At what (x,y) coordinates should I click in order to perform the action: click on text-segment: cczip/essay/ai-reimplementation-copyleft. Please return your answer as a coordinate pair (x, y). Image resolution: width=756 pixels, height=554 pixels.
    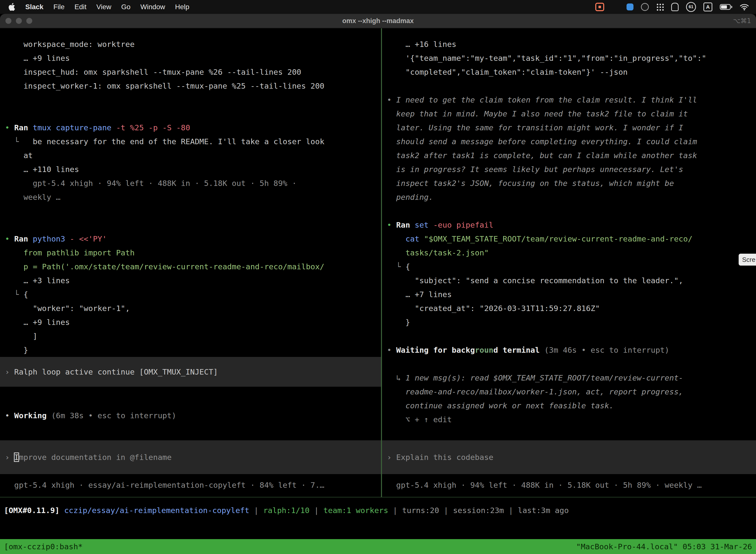
    Looking at the image, I should click on (157, 510).